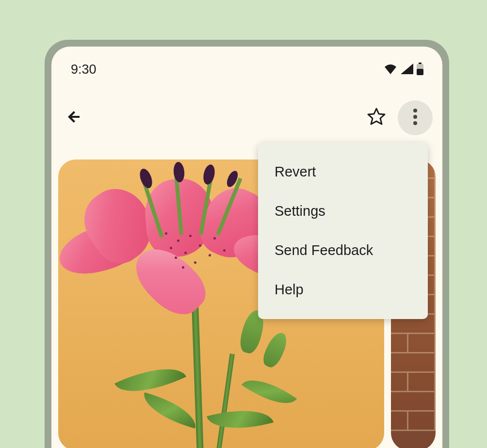  I want to click on back-button, so click(75, 118).